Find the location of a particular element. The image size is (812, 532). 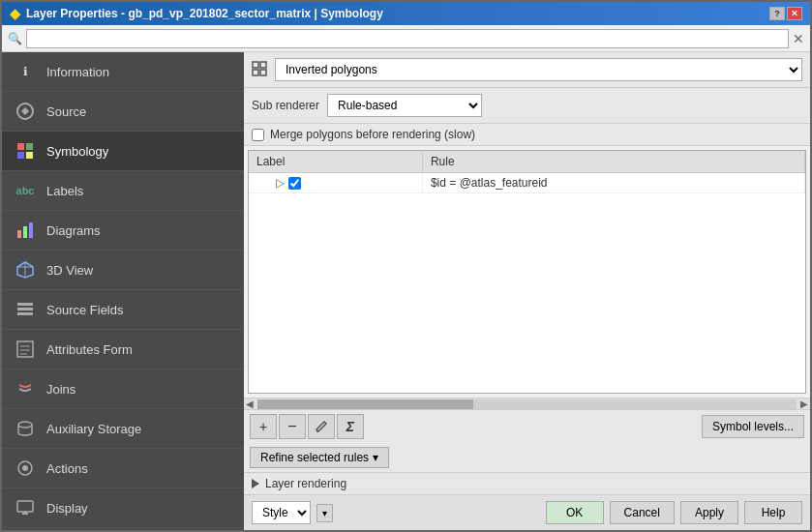

merge-label: Merge polygons before rendering (slow) is located at coordinates (373, 134).